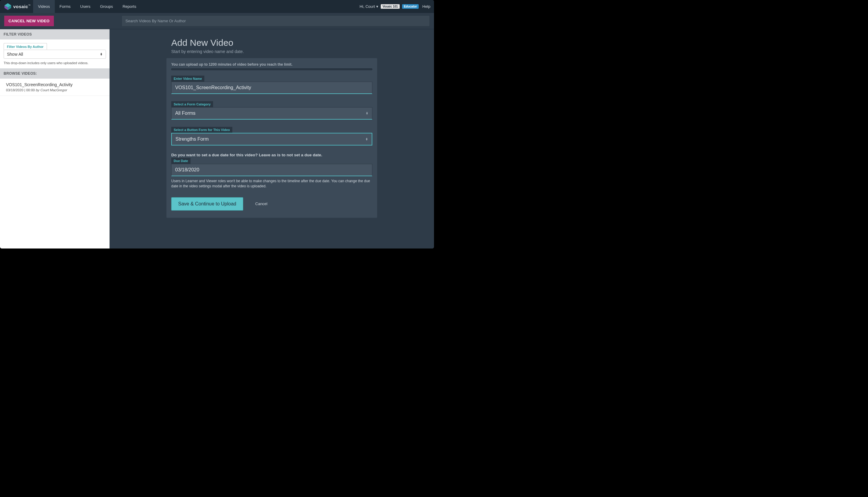 The image size is (868, 497). What do you see at coordinates (377, 6) in the screenshot?
I see `caret-down-icon: ▾` at bounding box center [377, 6].